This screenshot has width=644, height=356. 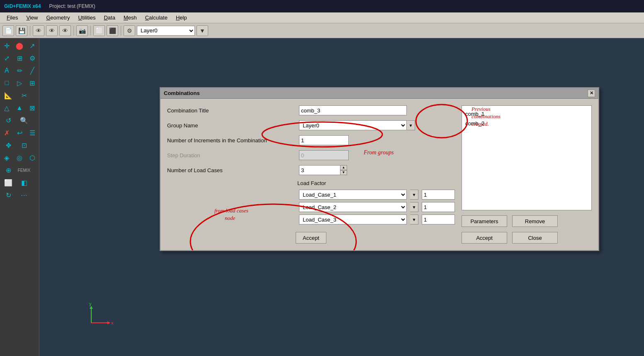 What do you see at coordinates (311, 238) in the screenshot?
I see `add-button: Accept` at bounding box center [311, 238].